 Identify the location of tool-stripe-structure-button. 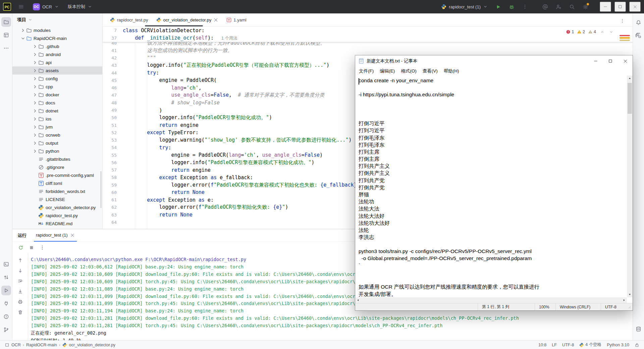
(6, 35).